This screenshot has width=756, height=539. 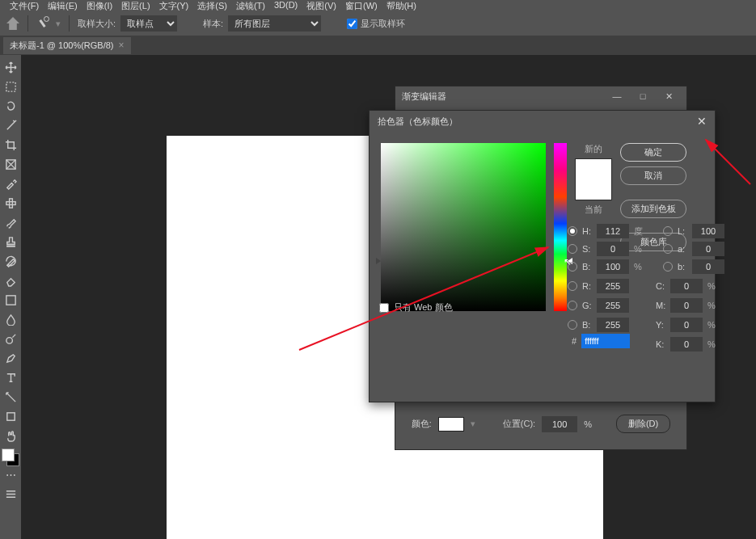 What do you see at coordinates (606, 341) in the screenshot?
I see `hex-input` at bounding box center [606, 341].